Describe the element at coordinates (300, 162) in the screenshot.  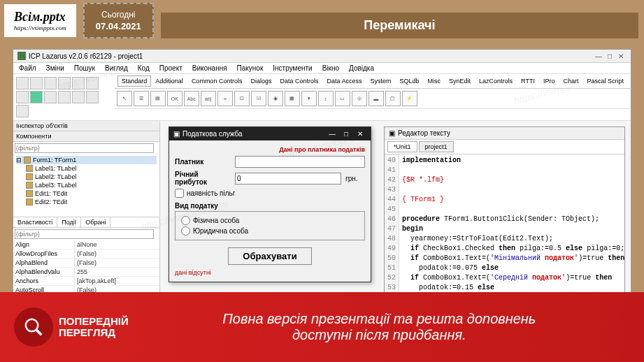
I see `payer-input` at that location.